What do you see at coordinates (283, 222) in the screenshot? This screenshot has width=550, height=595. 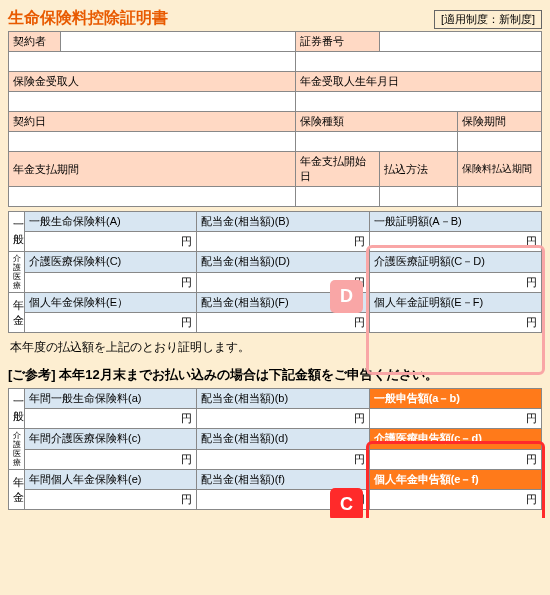 I see `label-B: 配当金(相当額)(B)` at bounding box center [283, 222].